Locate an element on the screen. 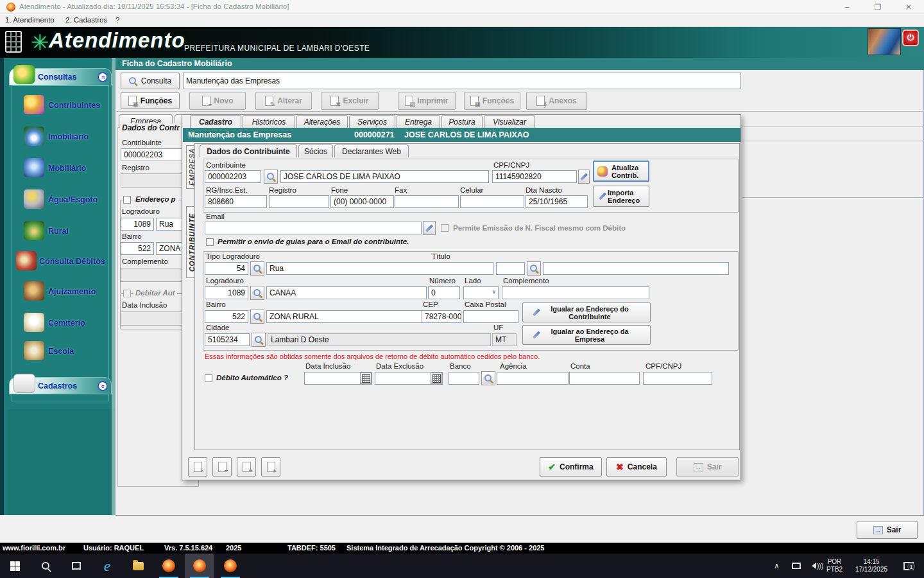 This screenshot has height=578, width=924. debito-cpf-input is located at coordinates (678, 378).